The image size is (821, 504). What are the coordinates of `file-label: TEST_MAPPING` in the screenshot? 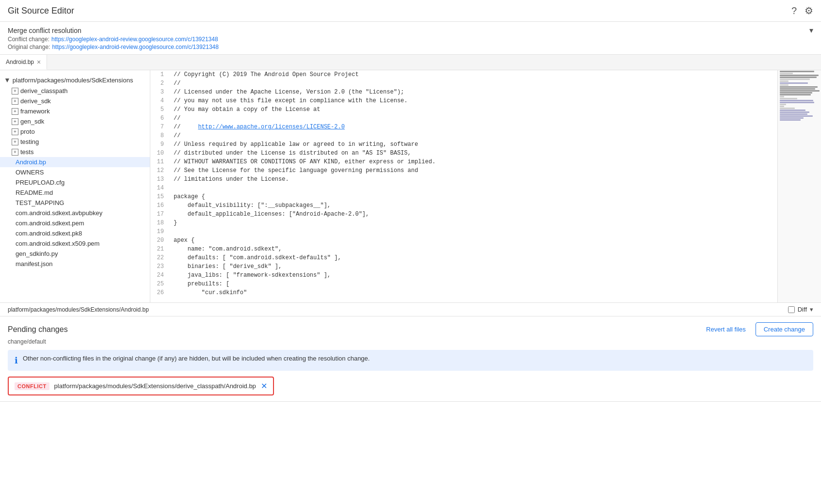 It's located at (40, 203).